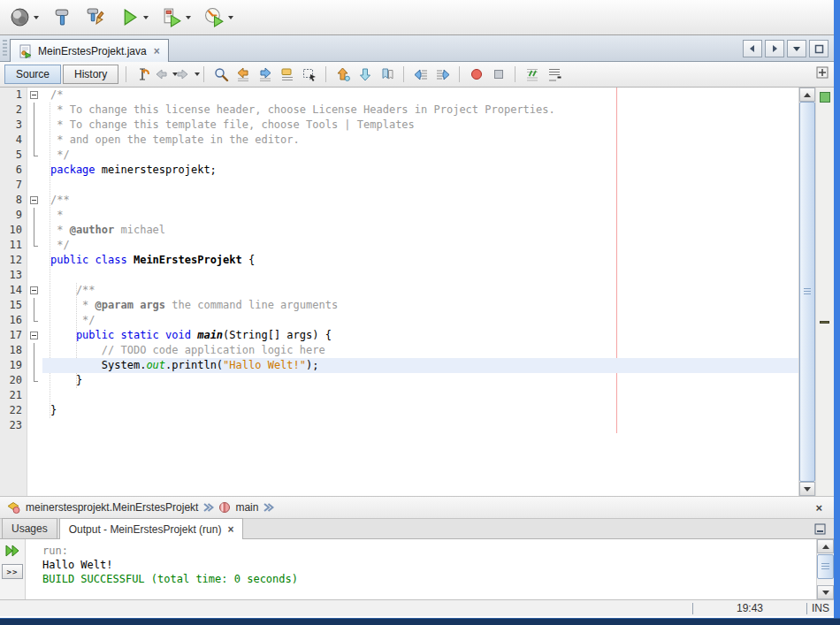  I want to click on output-scroll-up-button, so click(826, 546).